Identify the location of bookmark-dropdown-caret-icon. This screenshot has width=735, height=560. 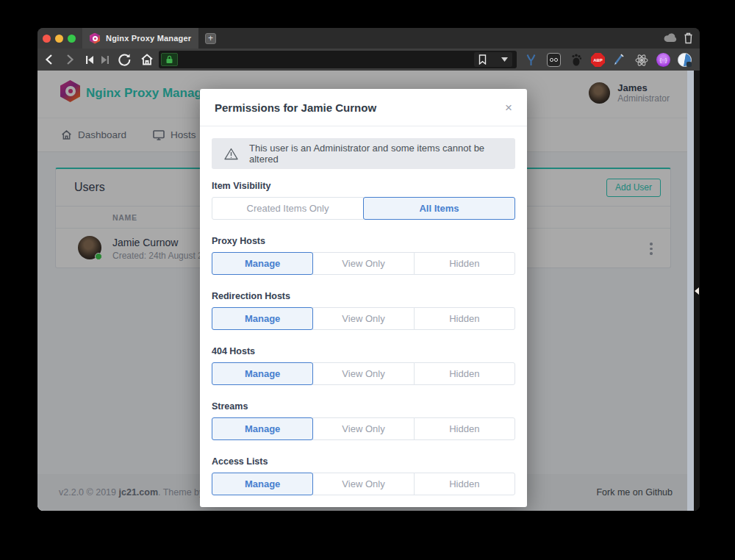
(504, 60).